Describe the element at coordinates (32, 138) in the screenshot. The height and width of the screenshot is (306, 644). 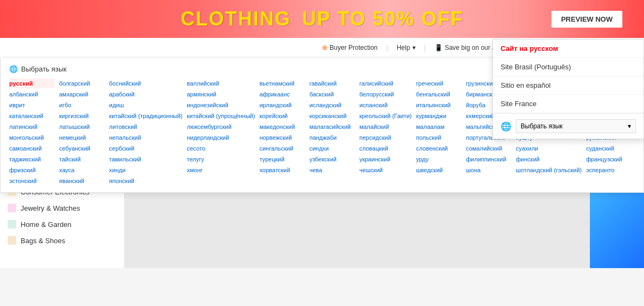
I see `lang-cell: монгольский` at that location.